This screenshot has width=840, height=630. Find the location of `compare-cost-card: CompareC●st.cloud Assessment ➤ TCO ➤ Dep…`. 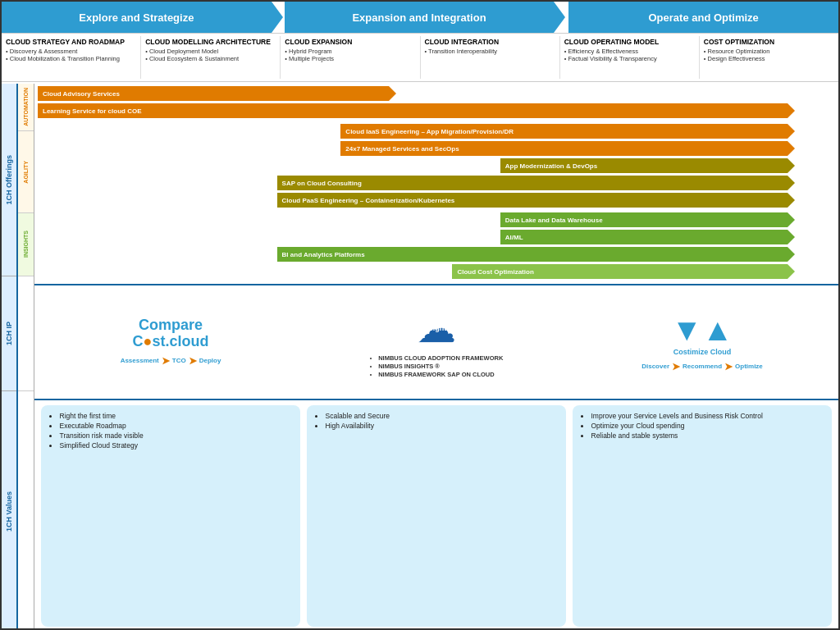

compare-cost-card: CompareC●st.cloud Assessment ➤ TCO ➤ Dep… is located at coordinates (171, 342).